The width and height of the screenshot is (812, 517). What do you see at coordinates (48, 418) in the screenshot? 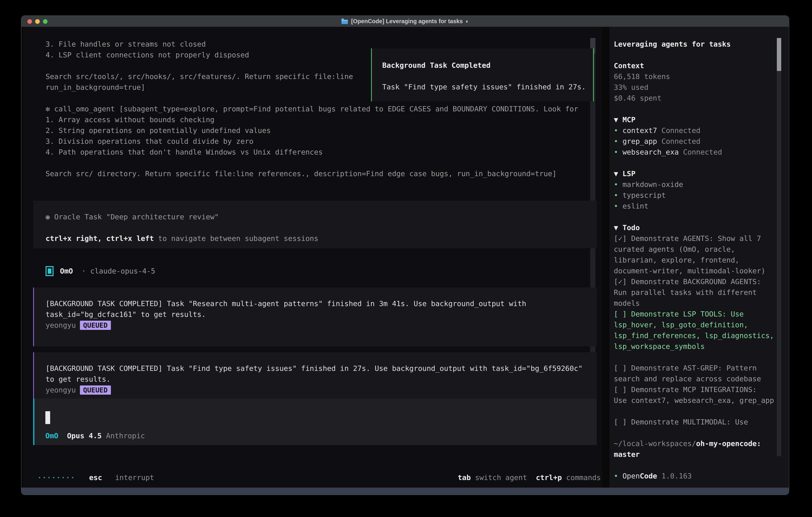
I see `text-cursor` at bounding box center [48, 418].